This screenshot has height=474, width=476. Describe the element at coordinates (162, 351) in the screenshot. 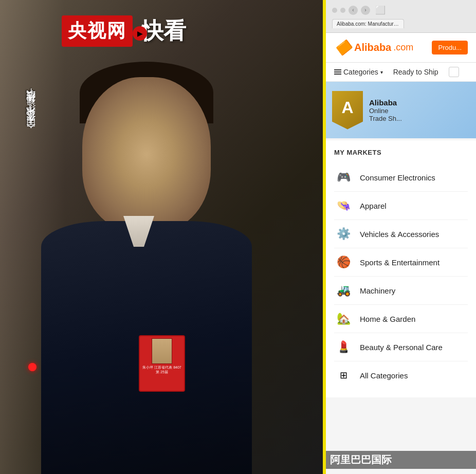

I see `id-badge-photo` at that location.